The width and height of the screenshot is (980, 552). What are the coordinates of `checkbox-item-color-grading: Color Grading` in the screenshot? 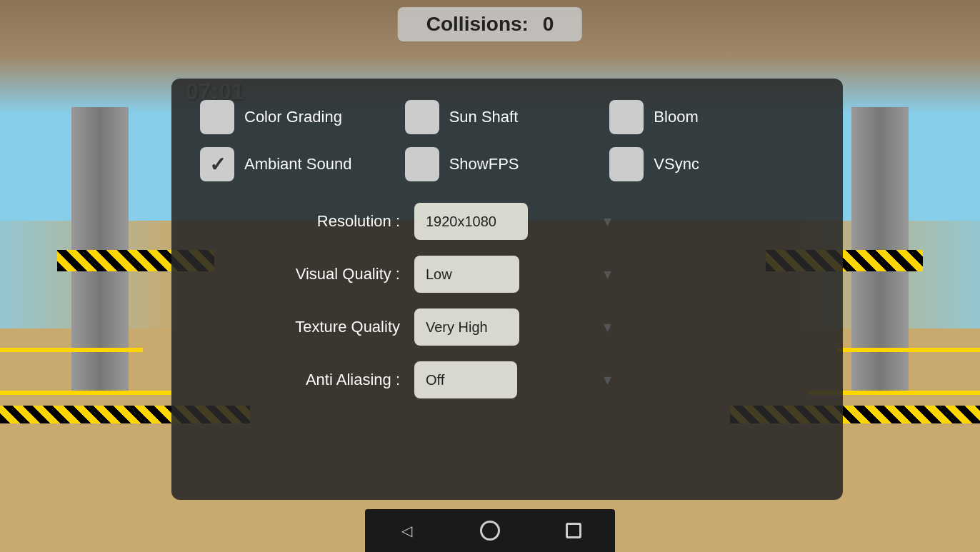 It's located at (303, 117).